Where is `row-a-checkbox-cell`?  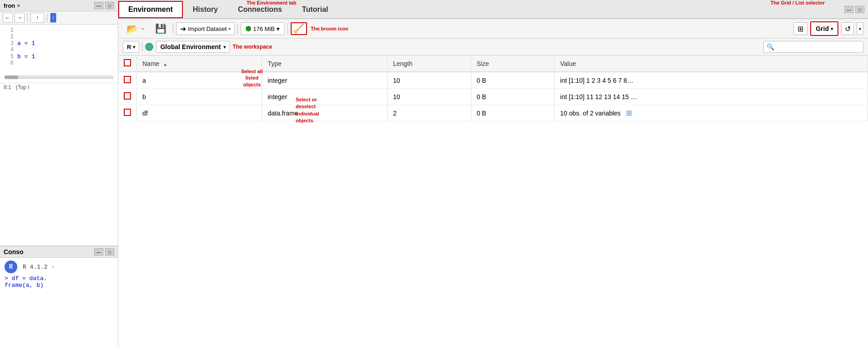 row-a-checkbox-cell is located at coordinates (127, 80).